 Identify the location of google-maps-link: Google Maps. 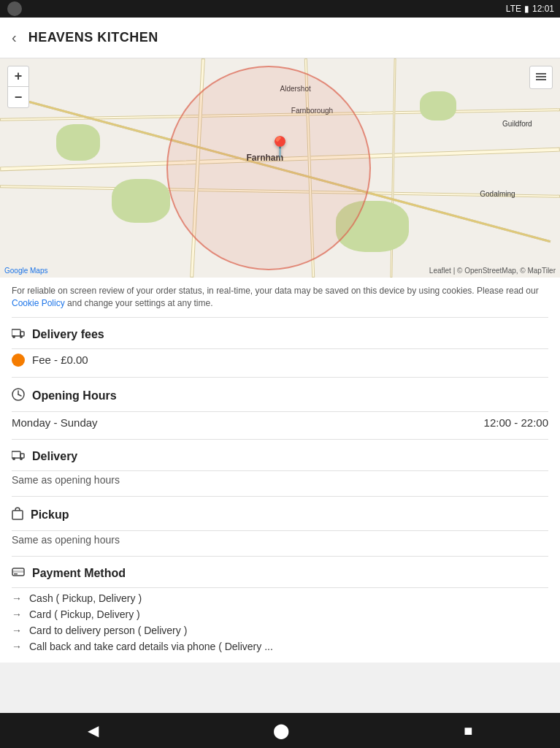
(26, 270).